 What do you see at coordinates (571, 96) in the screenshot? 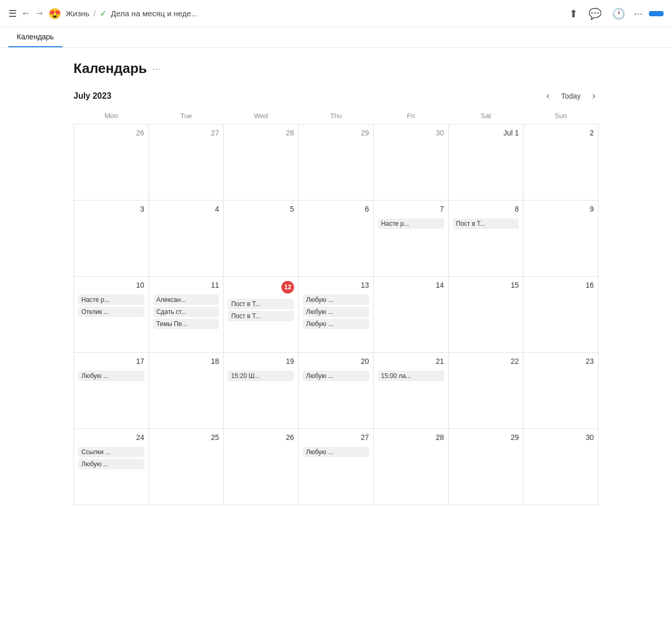
I see `nav-group: ‹ Today ›` at bounding box center [571, 96].